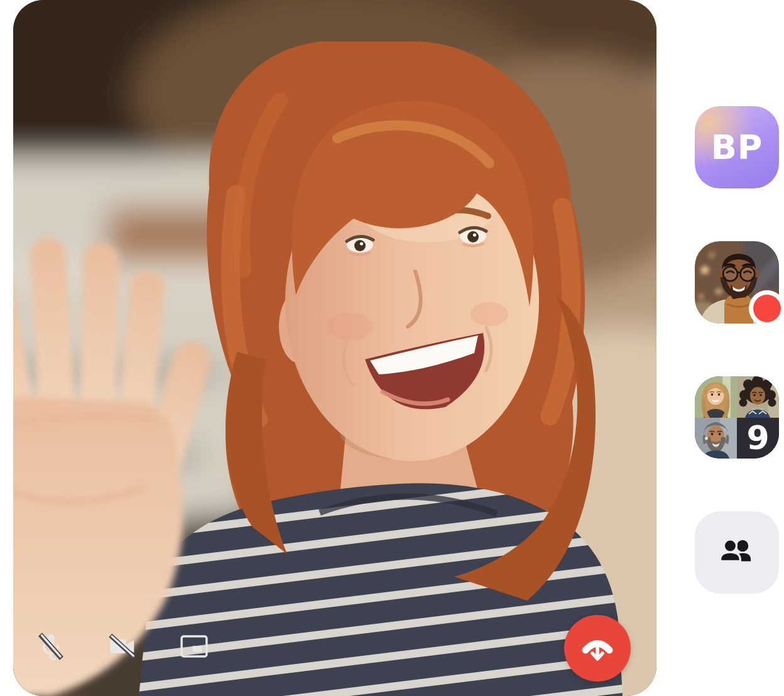  What do you see at coordinates (597, 648) in the screenshot?
I see `end-call-button` at bounding box center [597, 648].